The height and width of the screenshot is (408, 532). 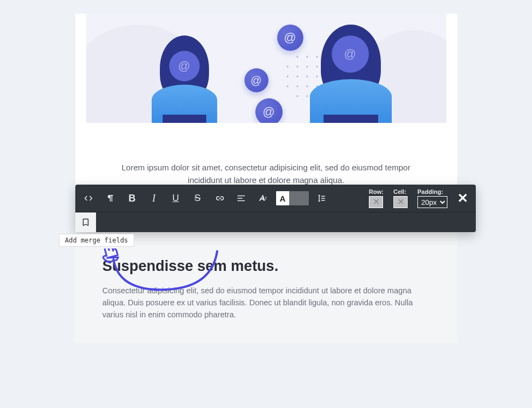 I want to click on cell-color-picker, so click(x=401, y=202).